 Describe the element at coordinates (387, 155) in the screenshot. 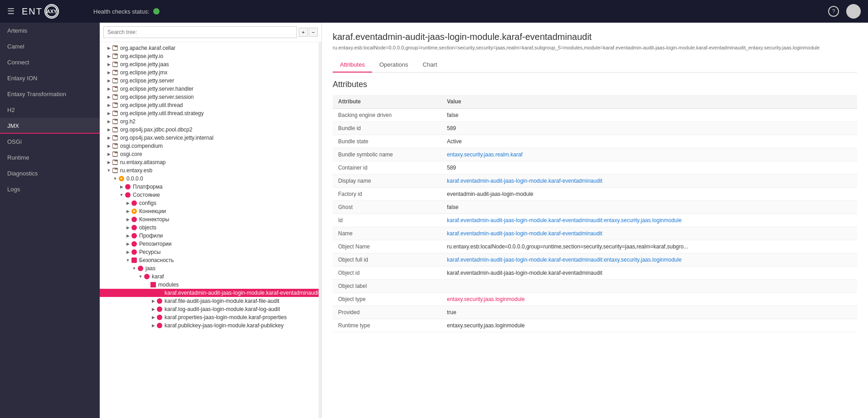

I see `attr-name: Bundle symbolic name` at that location.